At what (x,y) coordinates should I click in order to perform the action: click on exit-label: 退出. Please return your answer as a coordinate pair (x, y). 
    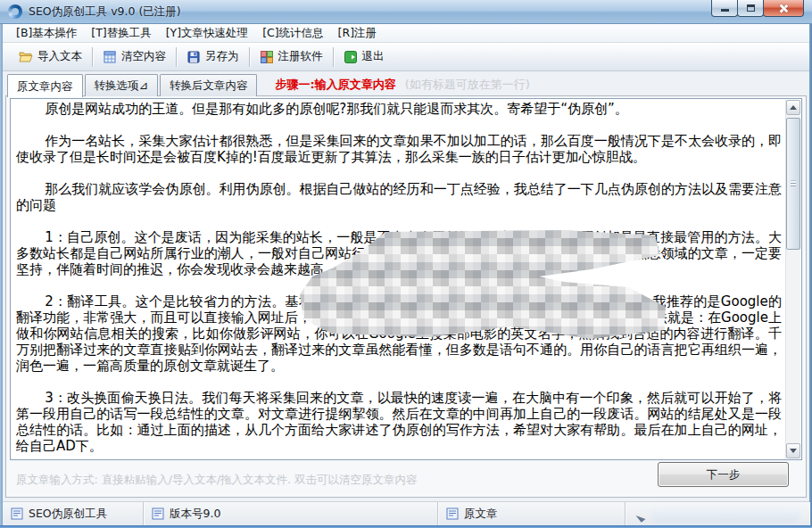
    Looking at the image, I should click on (373, 57).